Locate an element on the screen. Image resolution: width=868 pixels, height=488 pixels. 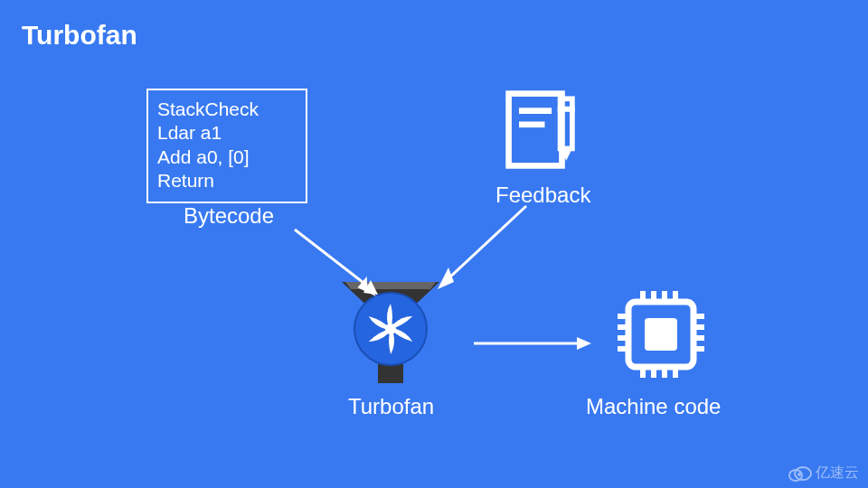
turbofan-label: Turbofan is located at coordinates (391, 407).